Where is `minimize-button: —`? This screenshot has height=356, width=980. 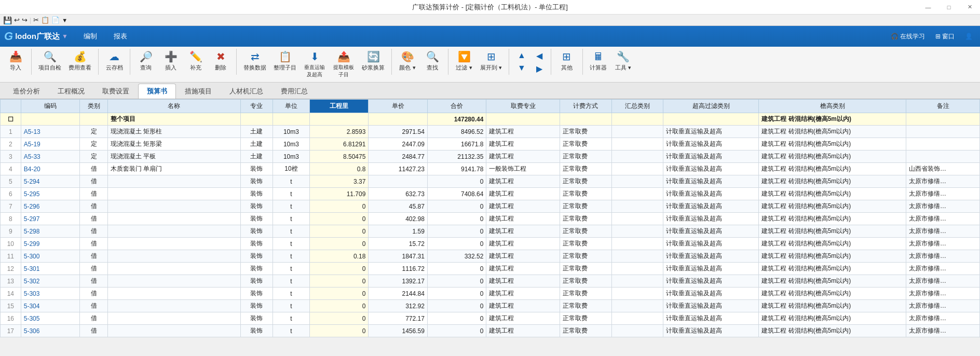 minimize-button: — is located at coordinates (928, 7).